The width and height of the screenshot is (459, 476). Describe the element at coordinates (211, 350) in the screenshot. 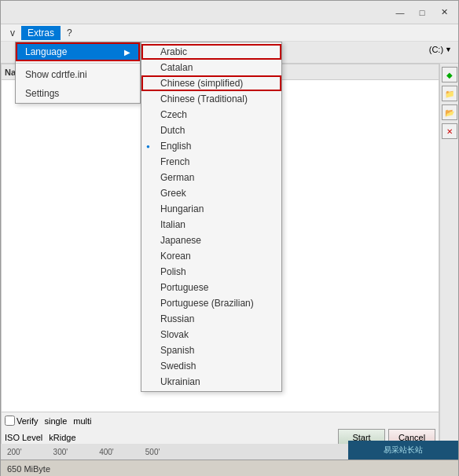

I see `lang-item-spanish: Spanish` at that location.